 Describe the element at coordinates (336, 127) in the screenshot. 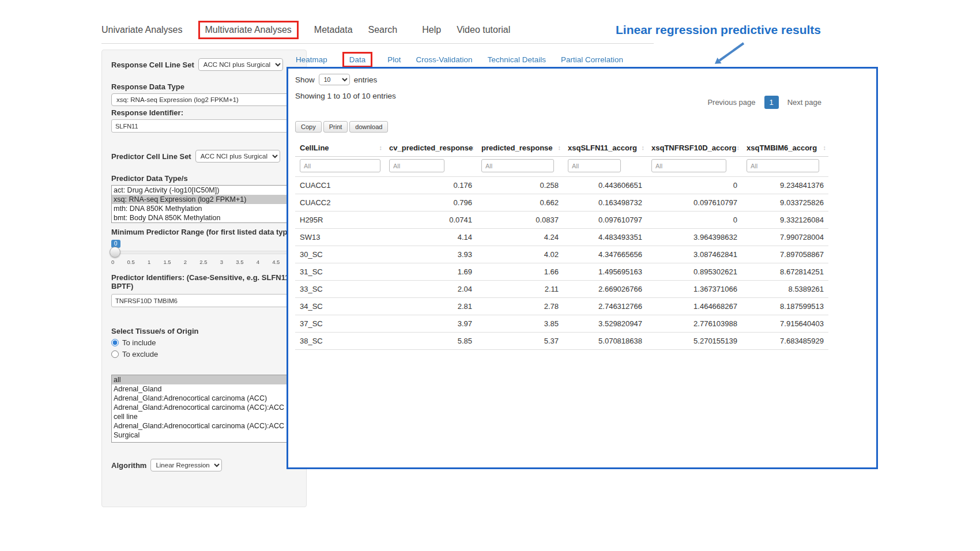

I see `print-button: Print` at that location.